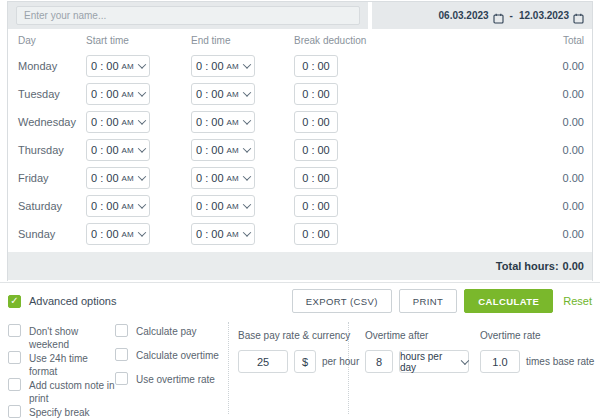 The image size is (600, 418). Describe the element at coordinates (52, 234) in the screenshot. I see `day-label: Sunday` at that location.